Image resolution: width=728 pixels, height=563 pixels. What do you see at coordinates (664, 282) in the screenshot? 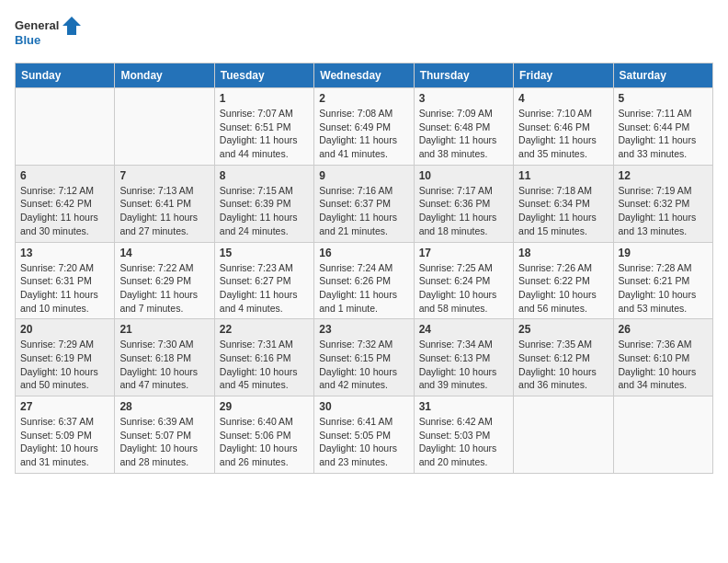
I see `sunset-text: Sunset: 6:21 PM` at bounding box center [664, 282].